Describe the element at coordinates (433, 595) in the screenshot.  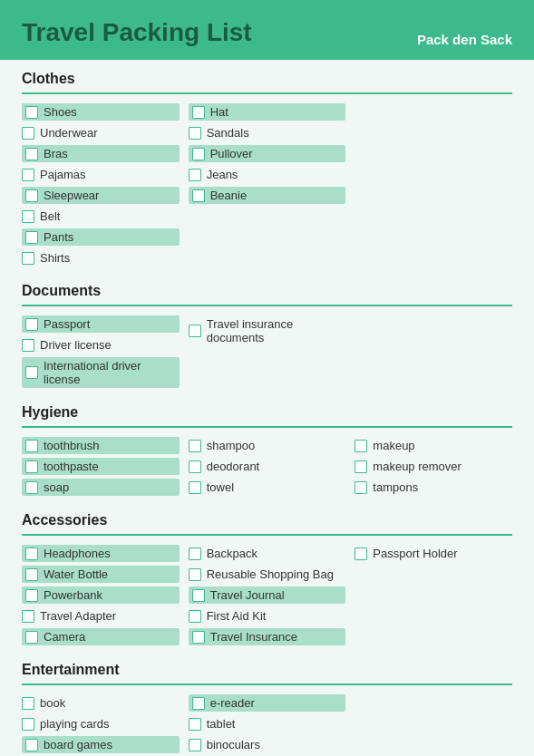
I see `accessories-col3: Passport Holder` at that location.